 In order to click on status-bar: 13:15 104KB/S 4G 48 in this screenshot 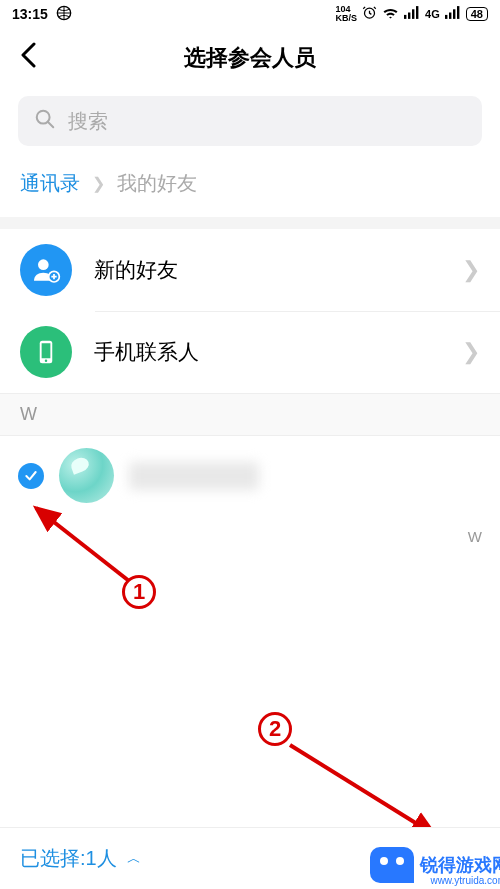, I will do `click(250, 14)`.